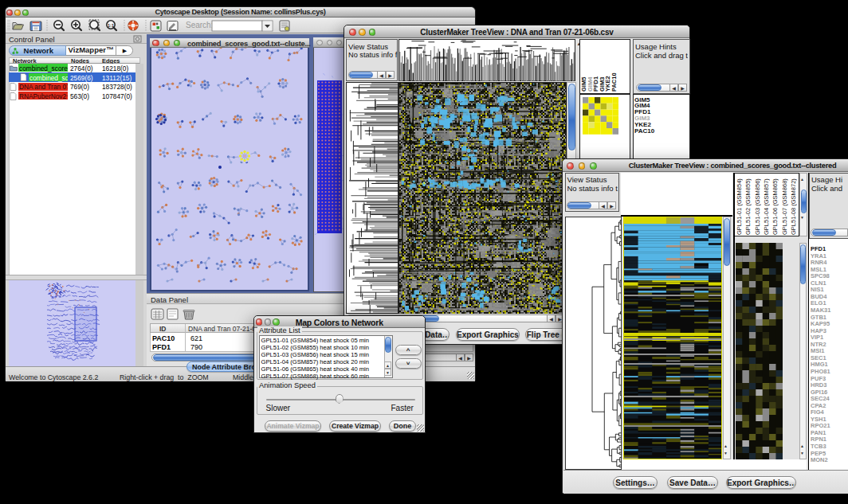 This screenshot has width=848, height=504. Describe the element at coordinates (199, 25) in the screenshot. I see `svg-text: Search:` at that location.